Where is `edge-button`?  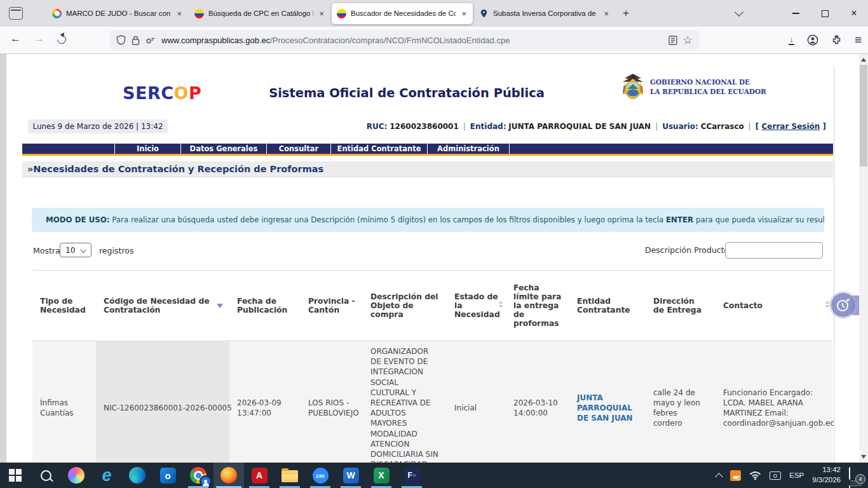 edge-button is located at coordinates (137, 475).